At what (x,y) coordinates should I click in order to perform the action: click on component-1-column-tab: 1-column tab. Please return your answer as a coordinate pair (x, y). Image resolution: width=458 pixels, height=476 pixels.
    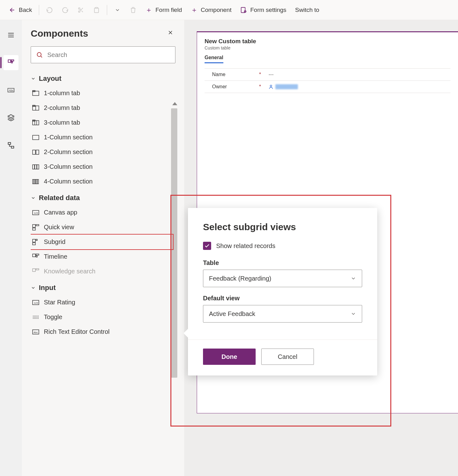
    Looking at the image, I should click on (102, 93).